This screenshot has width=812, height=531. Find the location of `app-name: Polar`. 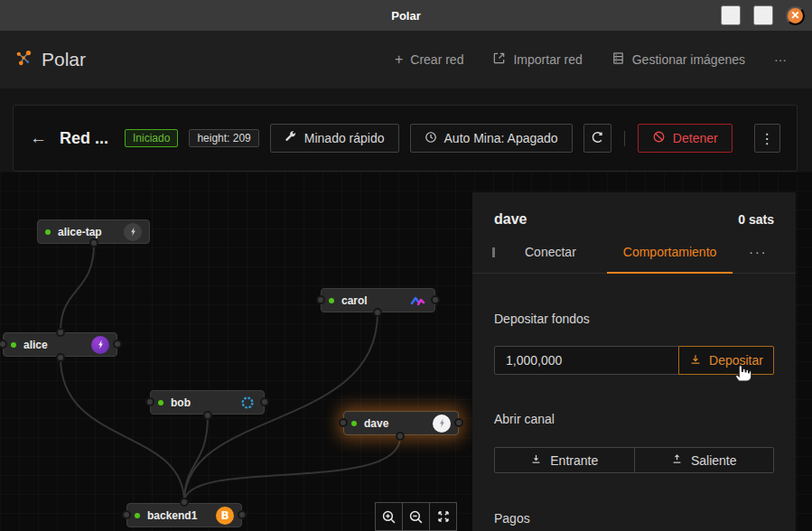

app-name: Polar is located at coordinates (63, 60).